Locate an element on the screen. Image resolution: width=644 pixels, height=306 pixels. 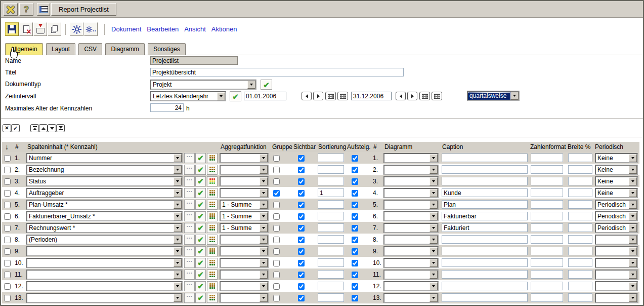
move-bottom-button is located at coordinates (61, 128).